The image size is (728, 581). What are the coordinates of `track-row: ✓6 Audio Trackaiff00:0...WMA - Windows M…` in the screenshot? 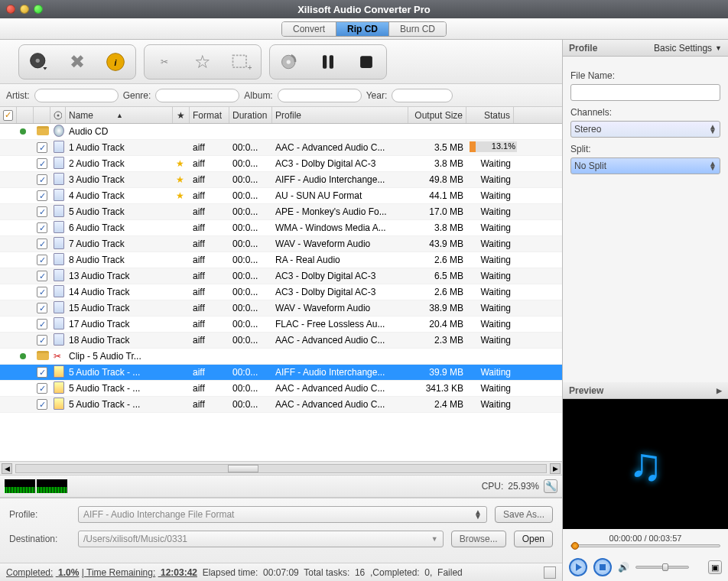 It's located at (281, 228).